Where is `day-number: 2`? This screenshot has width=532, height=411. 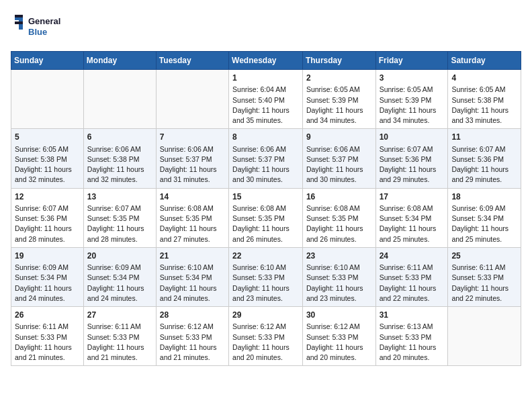 day-number: 2 is located at coordinates (339, 78).